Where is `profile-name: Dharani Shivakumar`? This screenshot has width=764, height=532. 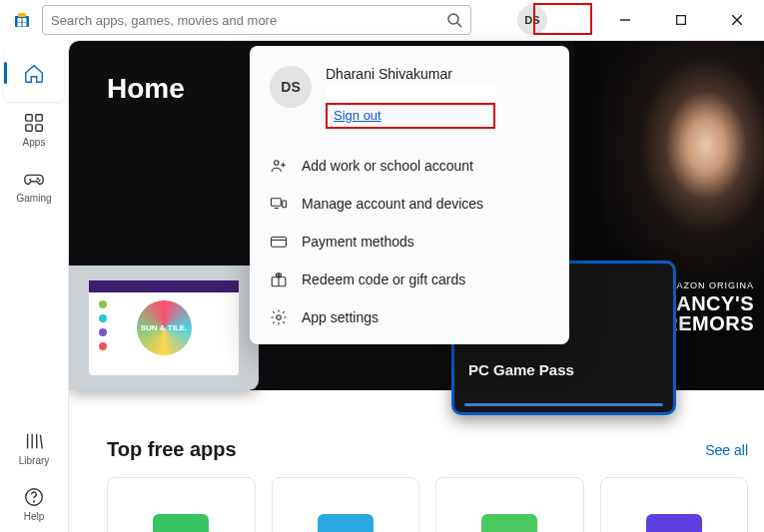 profile-name: Dharani Shivakumar is located at coordinates (410, 74).